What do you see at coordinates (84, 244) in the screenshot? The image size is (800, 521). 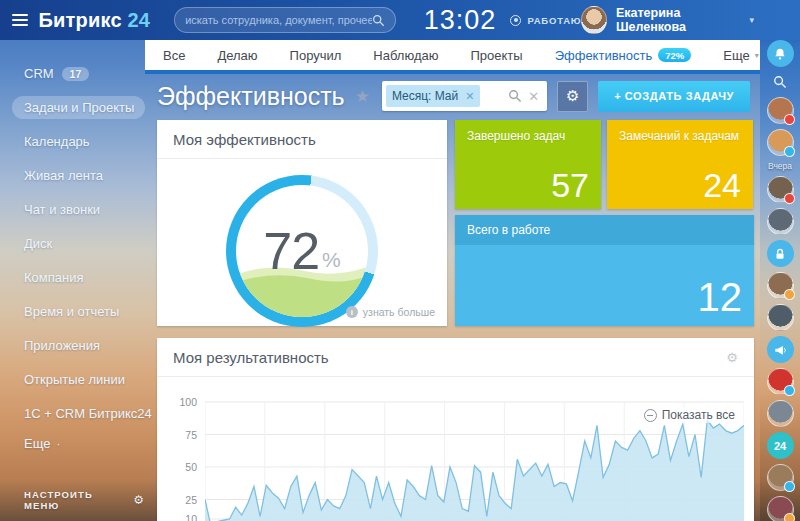 I see `sidebar-item-drive: Диск` at bounding box center [84, 244].